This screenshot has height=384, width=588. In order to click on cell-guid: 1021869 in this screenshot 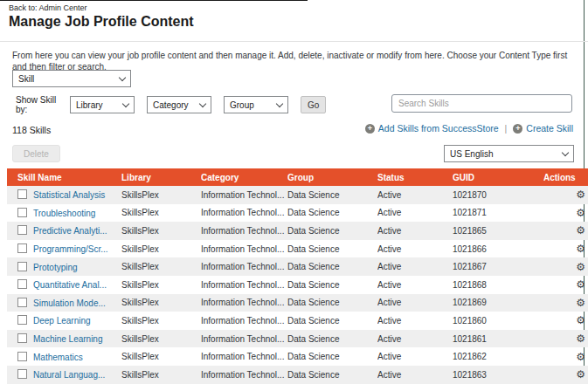, I will do `click(498, 304)`.